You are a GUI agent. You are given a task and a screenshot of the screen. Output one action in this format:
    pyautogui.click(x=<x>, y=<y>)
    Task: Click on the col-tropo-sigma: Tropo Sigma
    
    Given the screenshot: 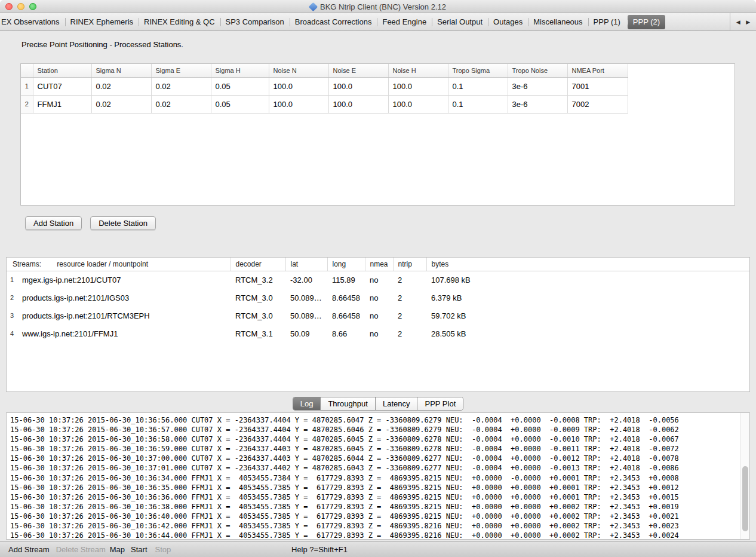 What is the action you would take?
    pyautogui.click(x=478, y=71)
    